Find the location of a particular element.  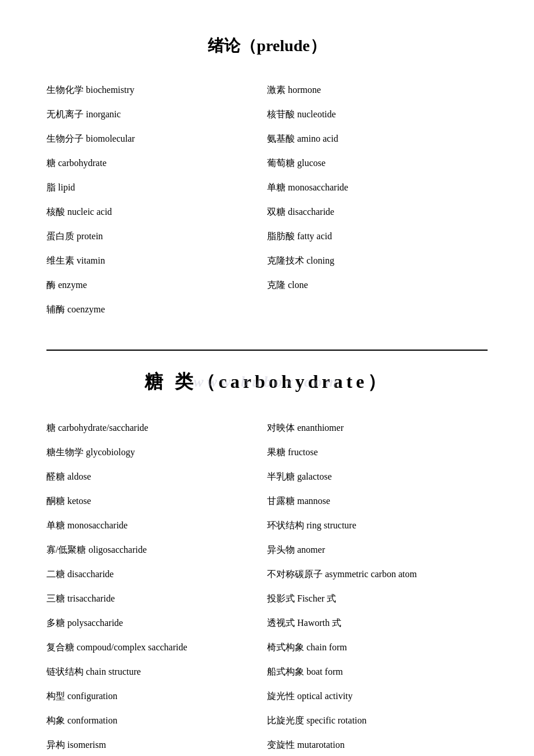

vocab-item: 多糖 polysaccharide is located at coordinates (157, 623).